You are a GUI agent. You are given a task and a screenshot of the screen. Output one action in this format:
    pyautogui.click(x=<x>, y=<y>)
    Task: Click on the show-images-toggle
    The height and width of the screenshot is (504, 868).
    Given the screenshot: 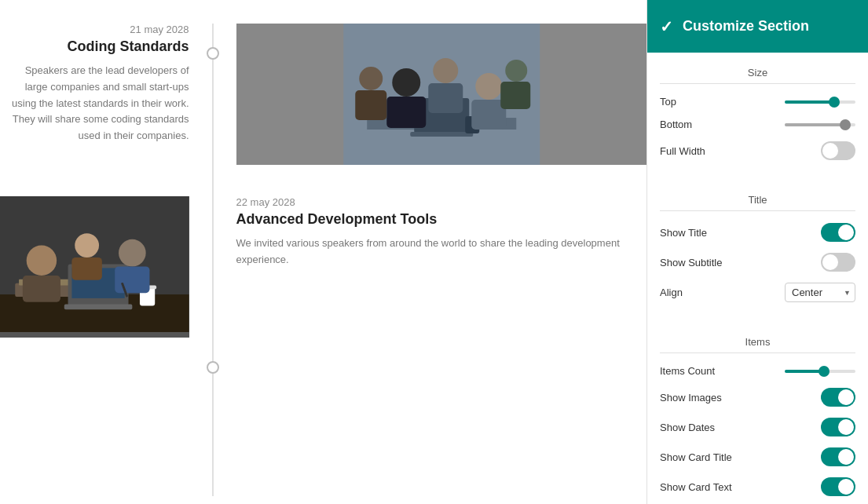 What is the action you would take?
    pyautogui.click(x=838, y=397)
    